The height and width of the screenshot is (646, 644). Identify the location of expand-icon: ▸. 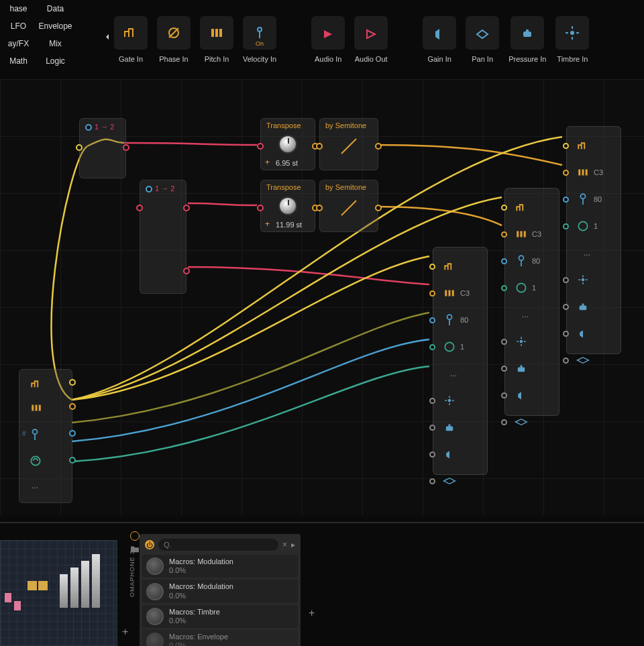
(293, 545).